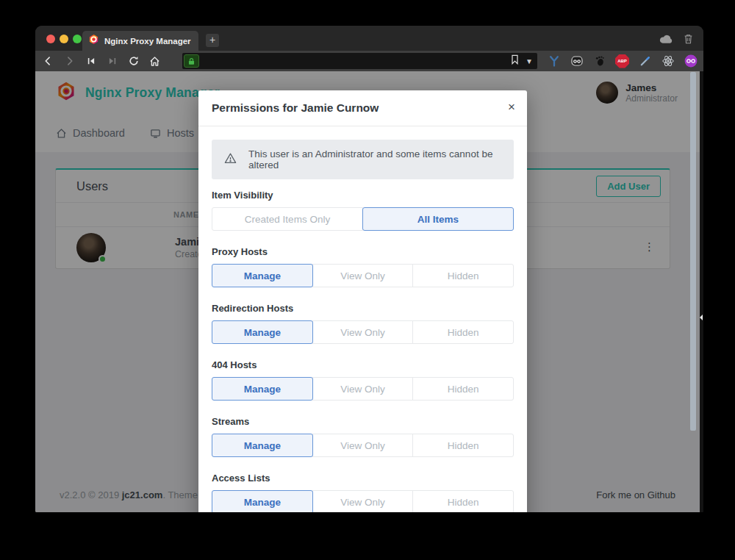  Describe the element at coordinates (688, 40) in the screenshot. I see `trash-icon` at that location.